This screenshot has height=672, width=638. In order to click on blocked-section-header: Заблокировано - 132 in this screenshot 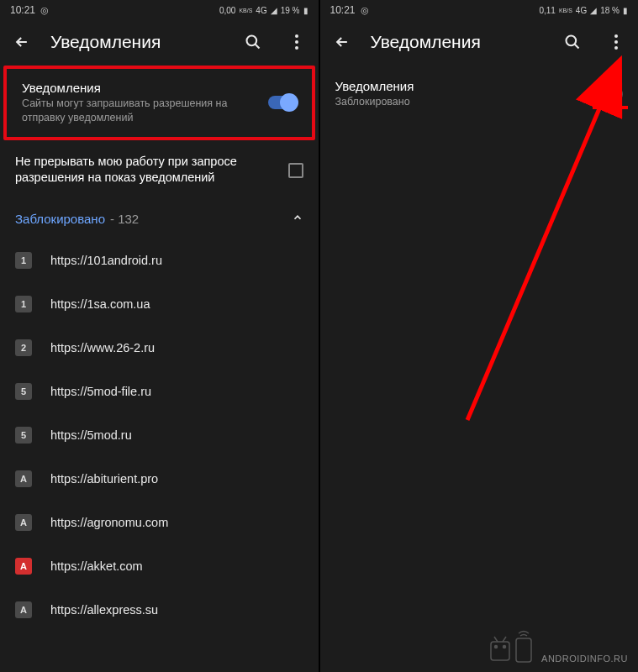, I will do `click(160, 219)`.